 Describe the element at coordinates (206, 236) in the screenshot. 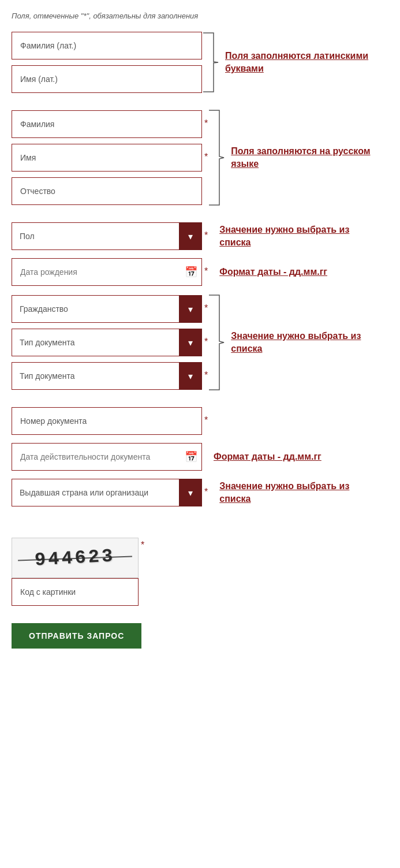

I see `gender-required: *` at that location.